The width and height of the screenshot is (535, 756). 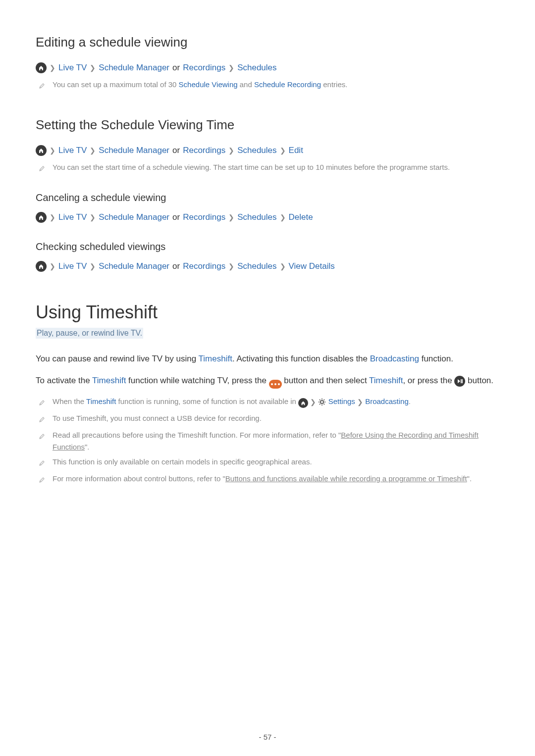 What do you see at coordinates (268, 359) in the screenshot?
I see `paragraph-timeshift-1: You can pause and rewind live TV by usin…` at bounding box center [268, 359].